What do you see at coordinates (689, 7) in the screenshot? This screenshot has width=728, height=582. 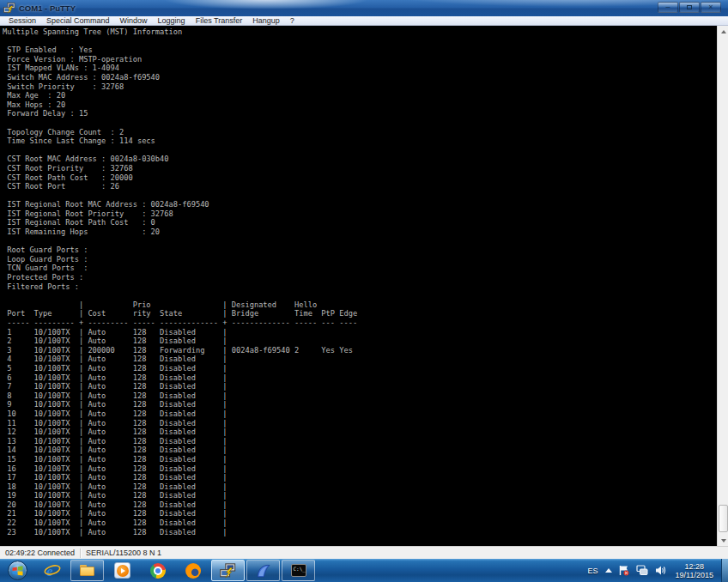 I see `restore-icon` at bounding box center [689, 7].